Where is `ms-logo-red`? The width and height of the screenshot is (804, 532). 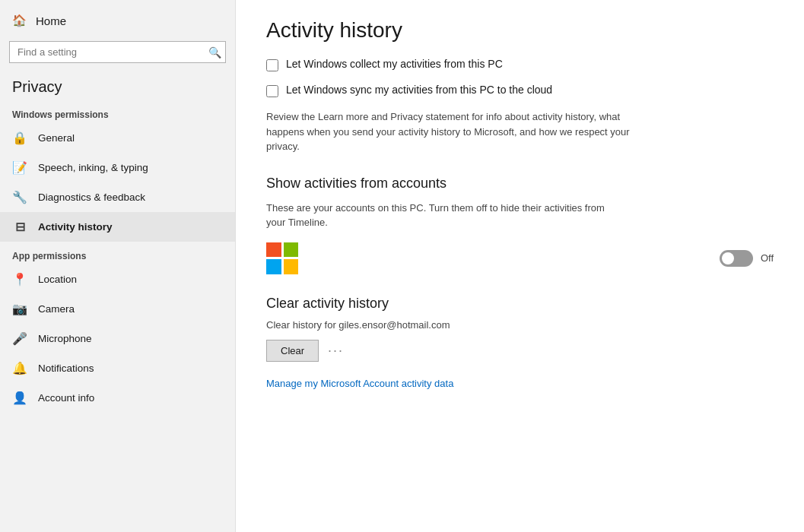 ms-logo-red is located at coordinates (274, 250).